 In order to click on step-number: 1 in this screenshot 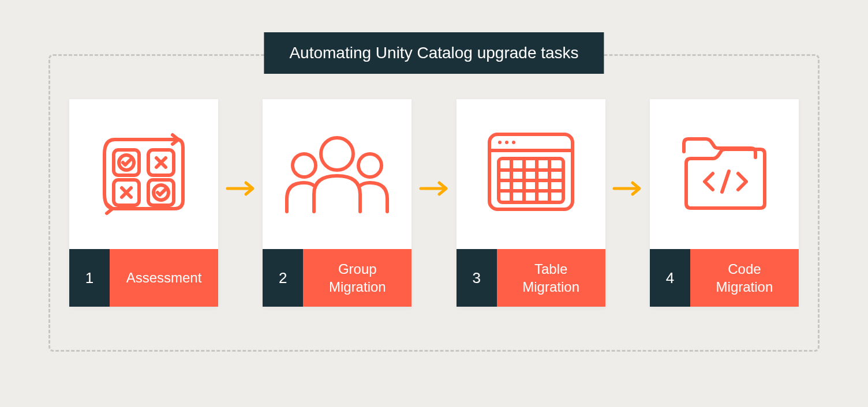, I will do `click(89, 278)`.